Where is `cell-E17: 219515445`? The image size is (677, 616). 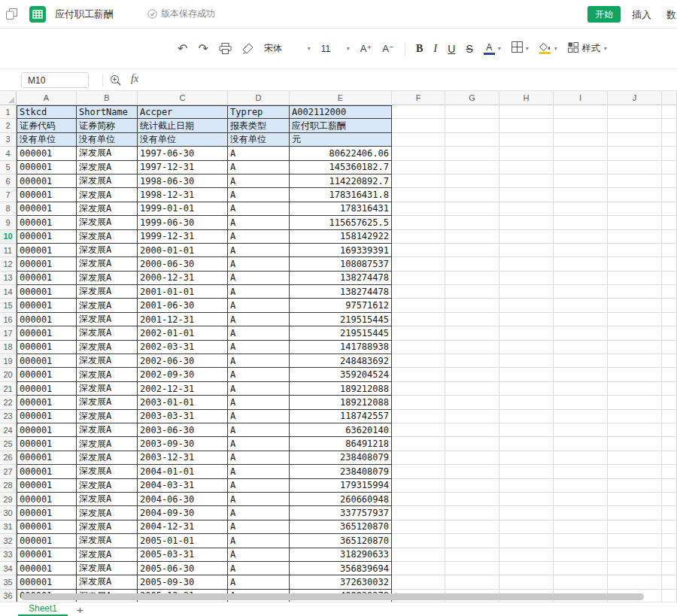
cell-E17: 219515445 is located at coordinates (341, 333).